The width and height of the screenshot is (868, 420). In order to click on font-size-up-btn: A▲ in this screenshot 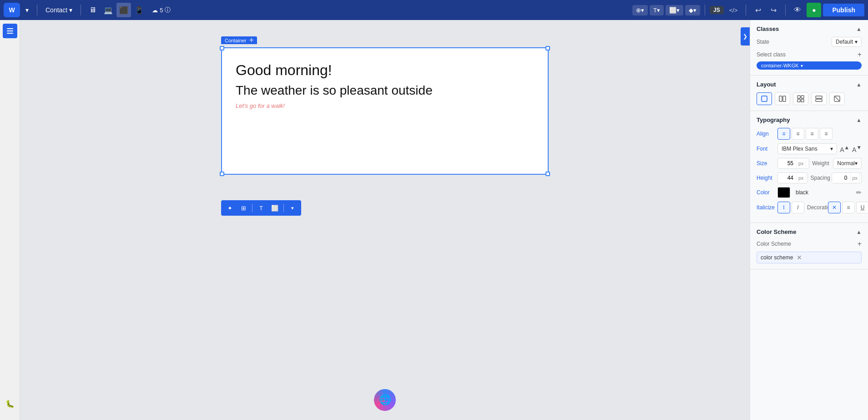, I will do `click(844, 149)`.